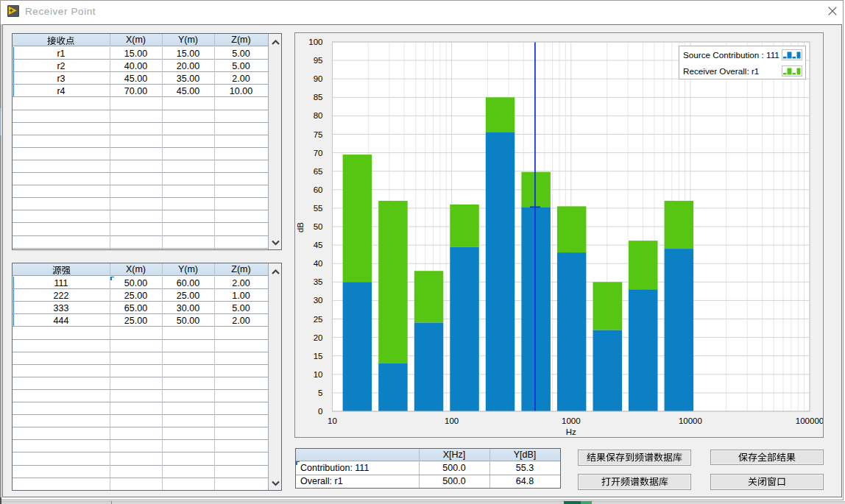 Image resolution: width=845 pixels, height=504 pixels. What do you see at coordinates (318, 245) in the screenshot?
I see `svg-text: 45` at bounding box center [318, 245].